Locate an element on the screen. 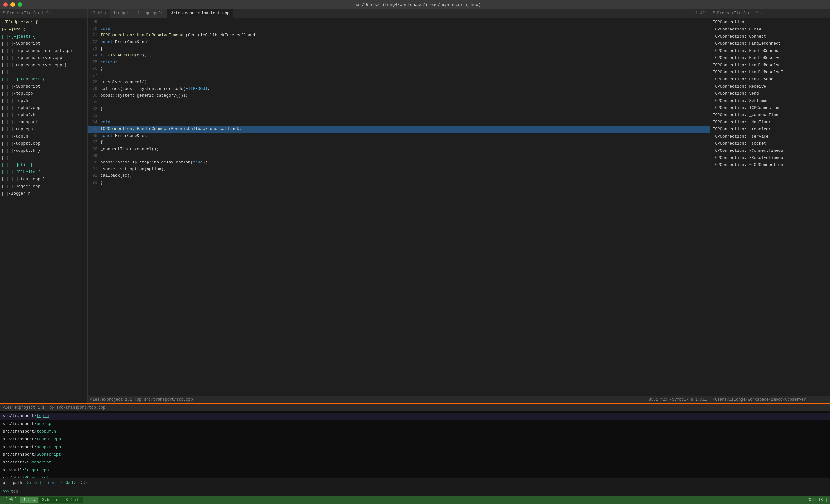 The height and width of the screenshot is (504, 830). symbol-item: TCPConnection::HandleReceive is located at coordinates (770, 58).